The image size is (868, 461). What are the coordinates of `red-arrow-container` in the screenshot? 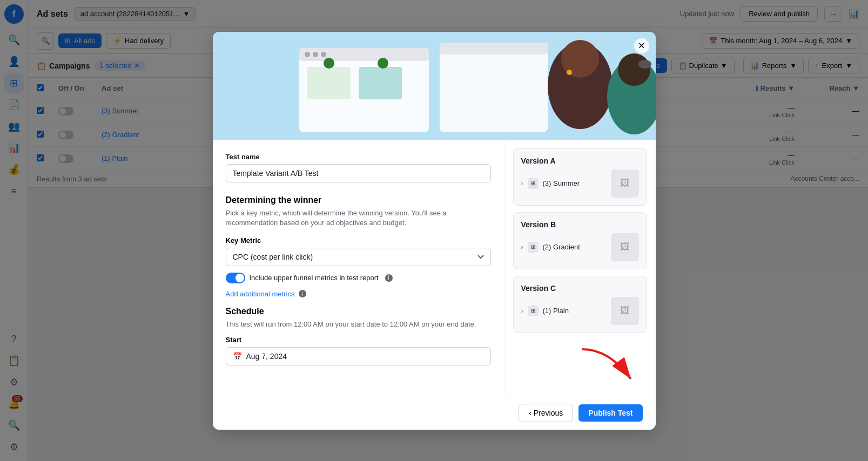 It's located at (580, 365).